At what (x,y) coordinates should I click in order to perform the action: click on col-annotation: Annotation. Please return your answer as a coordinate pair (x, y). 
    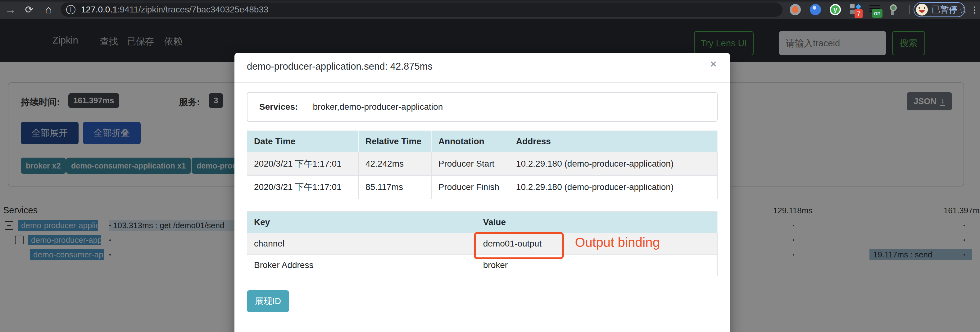
    Looking at the image, I should click on (470, 142).